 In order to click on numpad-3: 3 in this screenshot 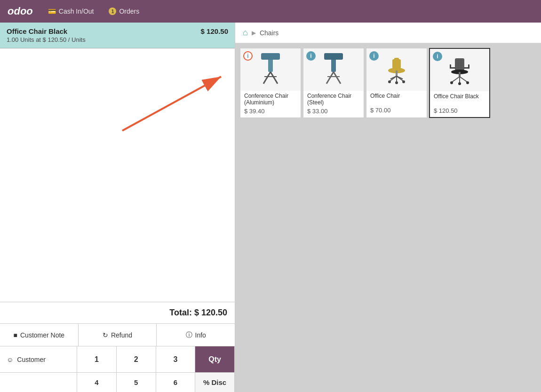, I will do `click(176, 359)`.